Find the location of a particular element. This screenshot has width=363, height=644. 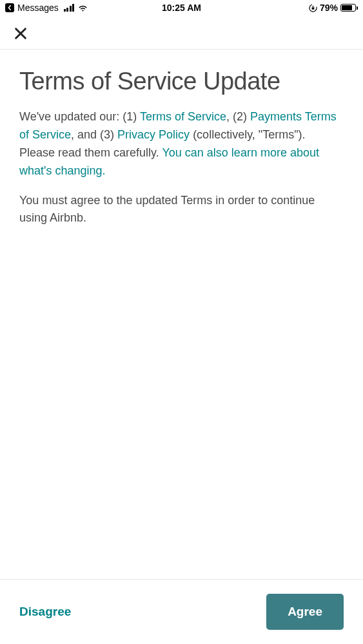

back-to-app-icon is located at coordinates (10, 8).